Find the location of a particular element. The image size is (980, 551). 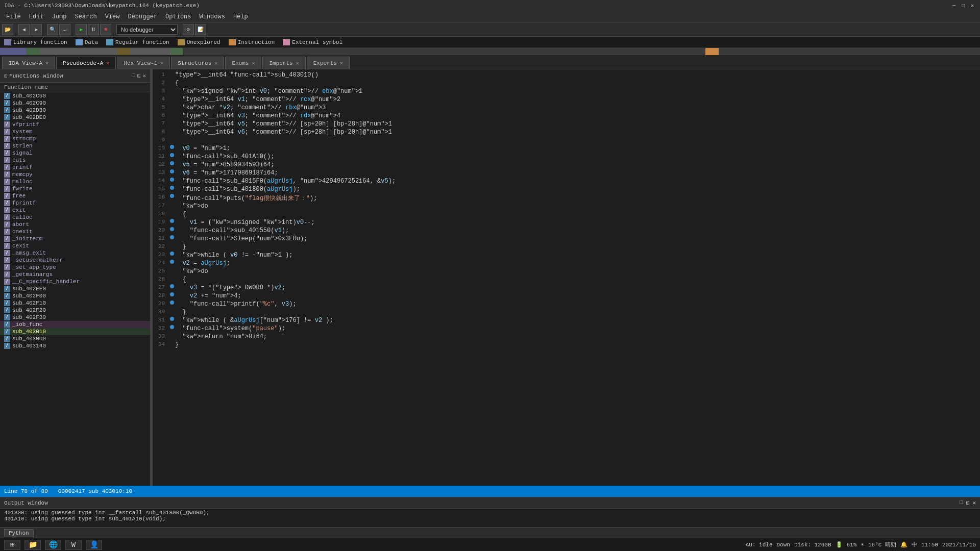

tab-ida-view-close: ✕ is located at coordinates (47, 63).